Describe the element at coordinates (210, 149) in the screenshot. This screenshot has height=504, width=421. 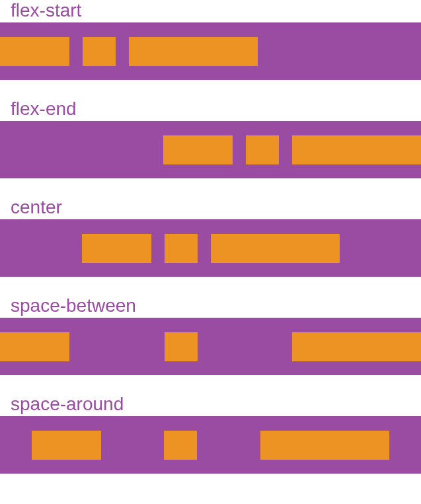
I see `container-flex-end` at that location.